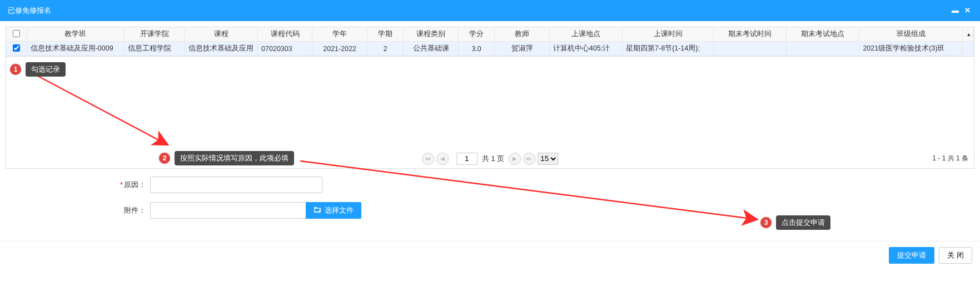 The image size is (980, 282). What do you see at coordinates (155, 49) in the screenshot?
I see `cell: 信息工程学院` at bounding box center [155, 49].